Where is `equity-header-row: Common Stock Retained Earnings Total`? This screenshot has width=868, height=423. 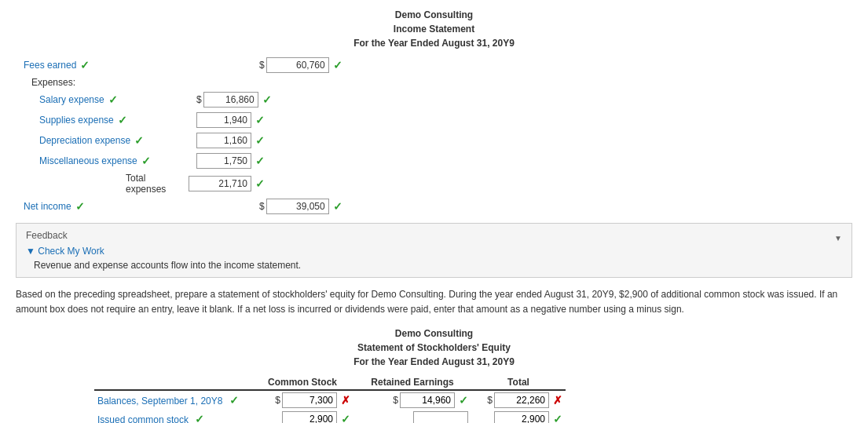 equity-header-row: Common Stock Retained Earnings Total is located at coordinates (330, 383).